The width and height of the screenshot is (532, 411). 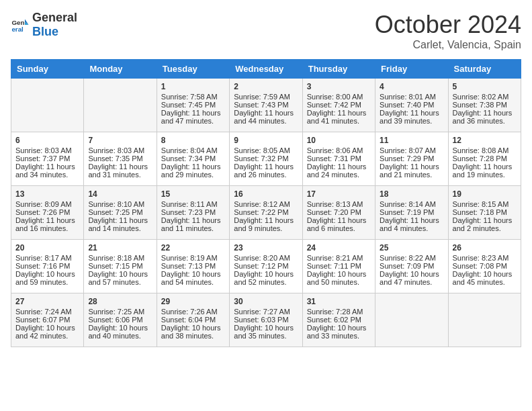 What do you see at coordinates (412, 213) in the screenshot?
I see `calendar-cell: 18Sunrise: 8:14 AMSunset: 7:19 PMDayligh…` at bounding box center [412, 213].